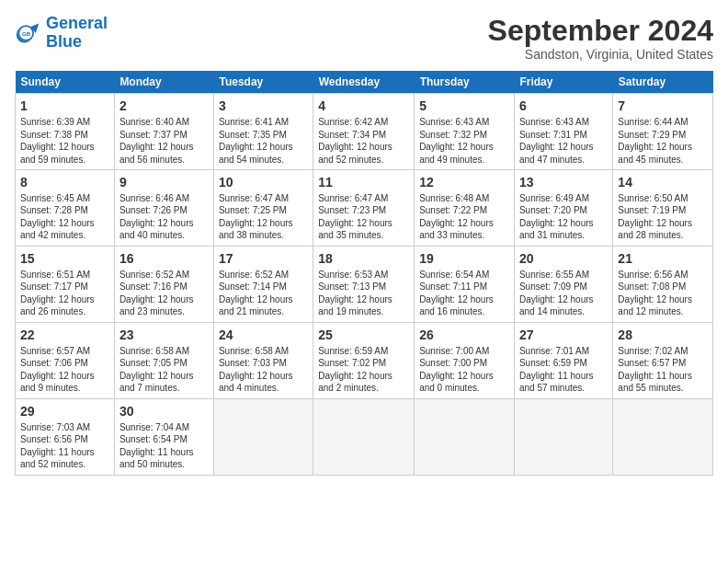 This screenshot has height=563, width=728. What do you see at coordinates (663, 259) in the screenshot?
I see `day-number: 21` at bounding box center [663, 259].